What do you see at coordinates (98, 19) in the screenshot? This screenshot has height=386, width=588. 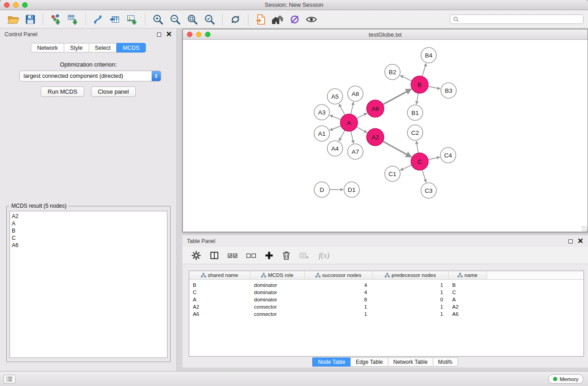 I see `sync-session-button` at bounding box center [98, 19].